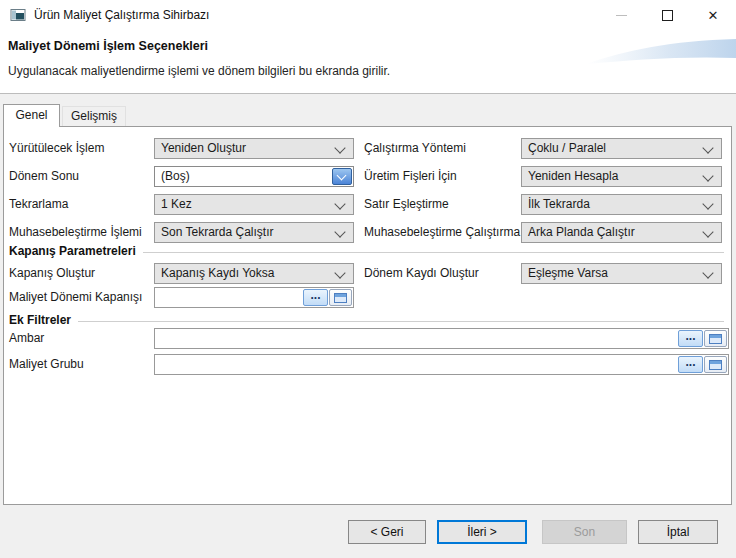  What do you see at coordinates (716, 338) in the screenshot?
I see `ambar-detail-button` at bounding box center [716, 338].